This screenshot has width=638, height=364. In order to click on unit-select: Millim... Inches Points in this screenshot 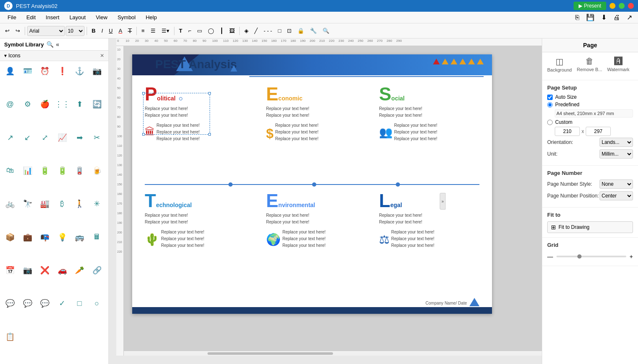, I will do `click(616, 154)`.